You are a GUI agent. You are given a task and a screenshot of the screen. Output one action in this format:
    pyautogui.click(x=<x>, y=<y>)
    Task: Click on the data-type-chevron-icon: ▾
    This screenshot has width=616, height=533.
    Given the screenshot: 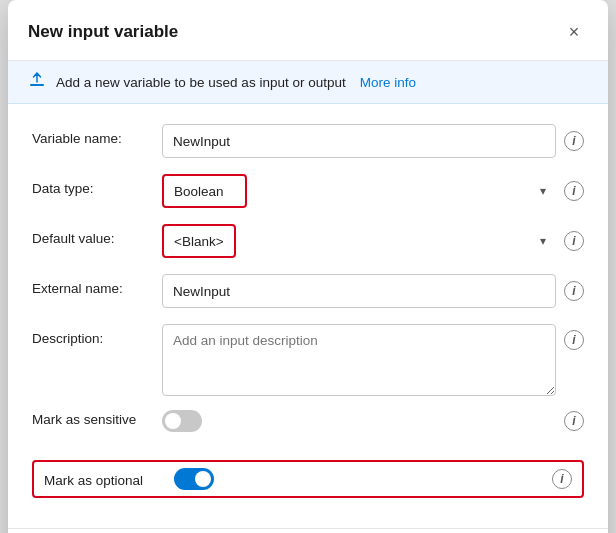 What is the action you would take?
    pyautogui.click(x=543, y=191)
    